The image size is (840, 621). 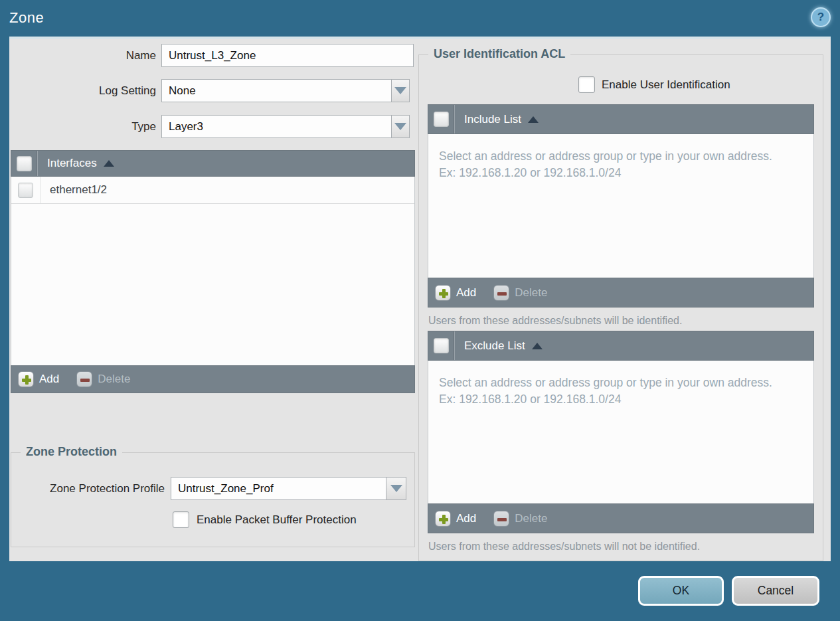 What do you see at coordinates (286, 90) in the screenshot?
I see `log-setting-dropdown: None` at bounding box center [286, 90].